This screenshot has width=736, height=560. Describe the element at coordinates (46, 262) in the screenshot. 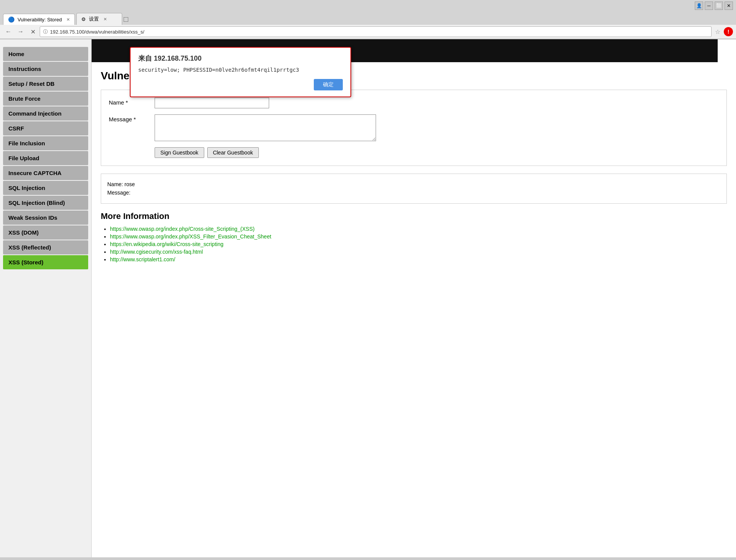

I see `sidebar-item-xss-stored: XSS (Stored)` at that location.